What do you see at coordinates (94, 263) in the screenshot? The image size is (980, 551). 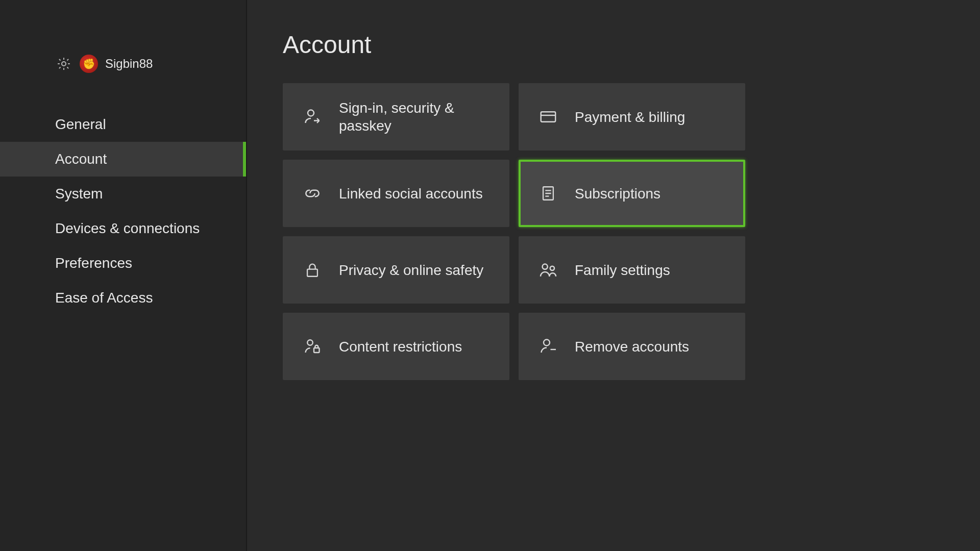 I see `sidebar-item-label: Preferences` at bounding box center [94, 263].